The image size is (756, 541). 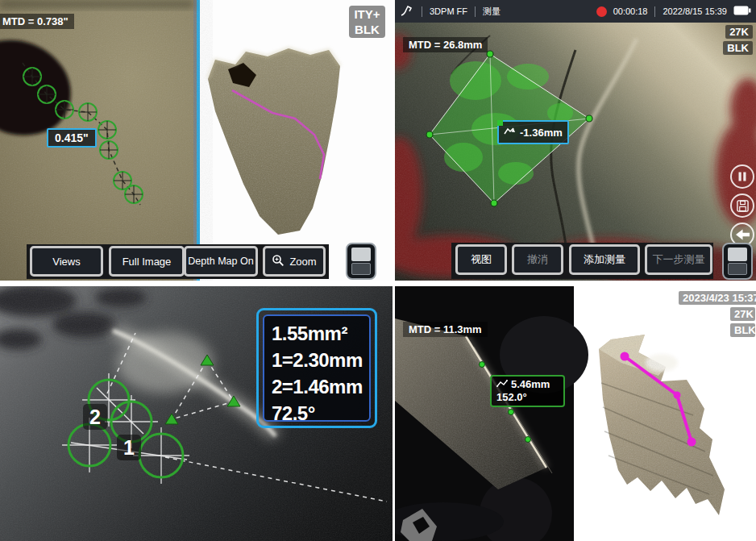 I want to click on add-measurement-label: 添加测量, so click(x=604, y=260).